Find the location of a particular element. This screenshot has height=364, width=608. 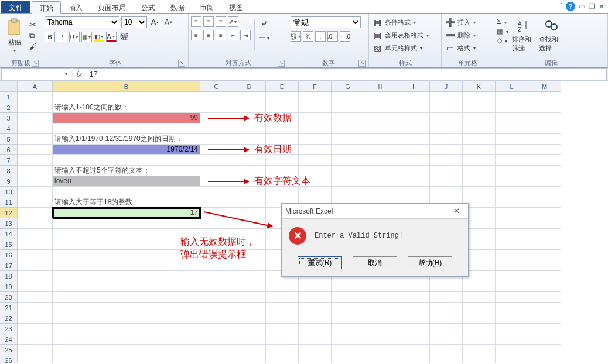

cell-A10 is located at coordinates (35, 192).